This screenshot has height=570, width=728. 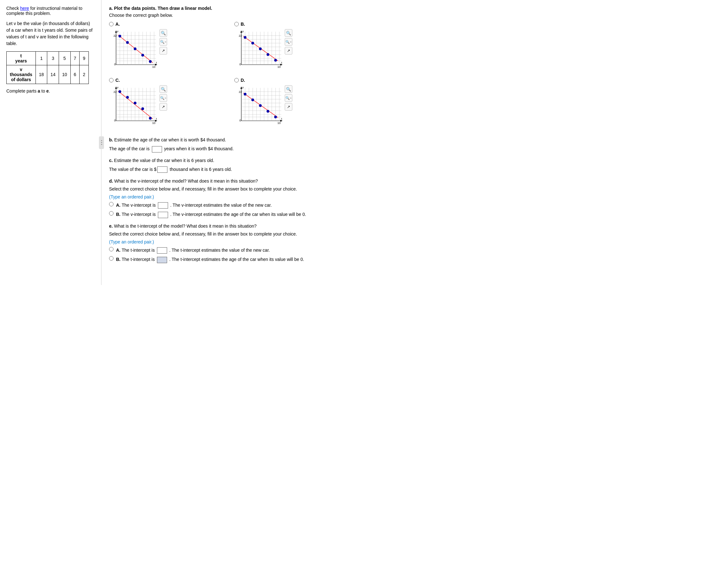 What do you see at coordinates (111, 204) in the screenshot?
I see `radio-d-choice-a` at bounding box center [111, 204].